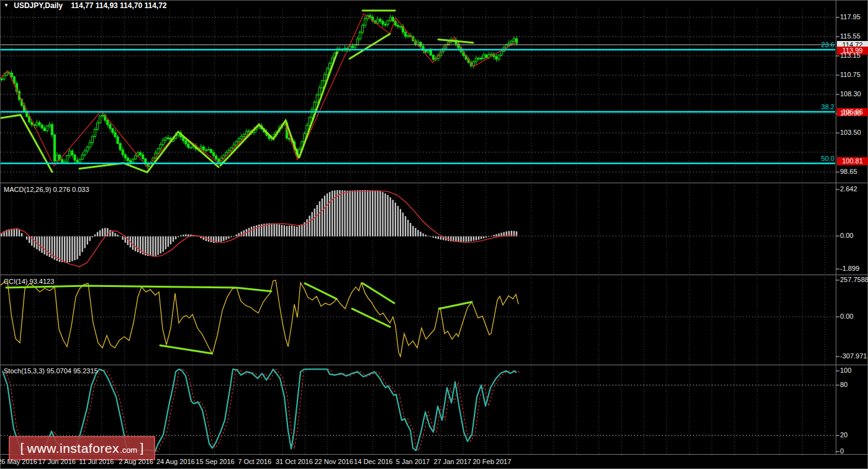 The width and height of the screenshot is (868, 469). What do you see at coordinates (846, 370) in the screenshot?
I see `stoch-axis-label-100: 100` at bounding box center [846, 370].